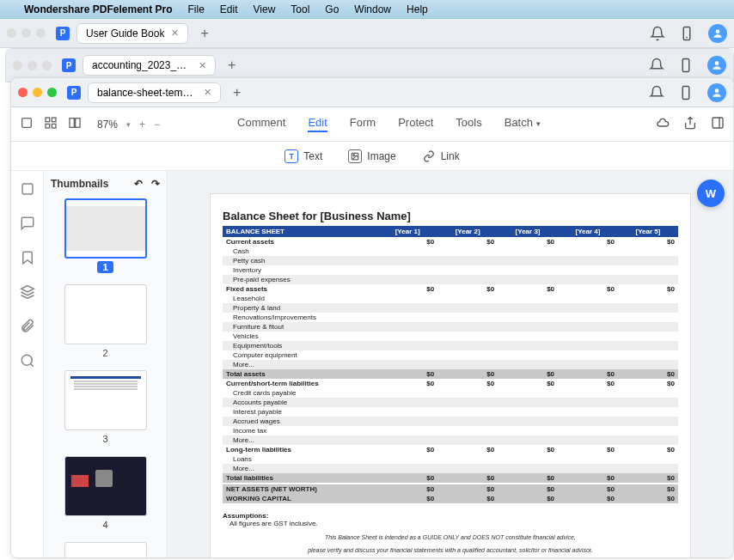 The height and width of the screenshot is (560, 734). What do you see at coordinates (150, 65) in the screenshot?
I see `tab-accounting: accounting_2023_08_14 1... ✕` at bounding box center [150, 65].